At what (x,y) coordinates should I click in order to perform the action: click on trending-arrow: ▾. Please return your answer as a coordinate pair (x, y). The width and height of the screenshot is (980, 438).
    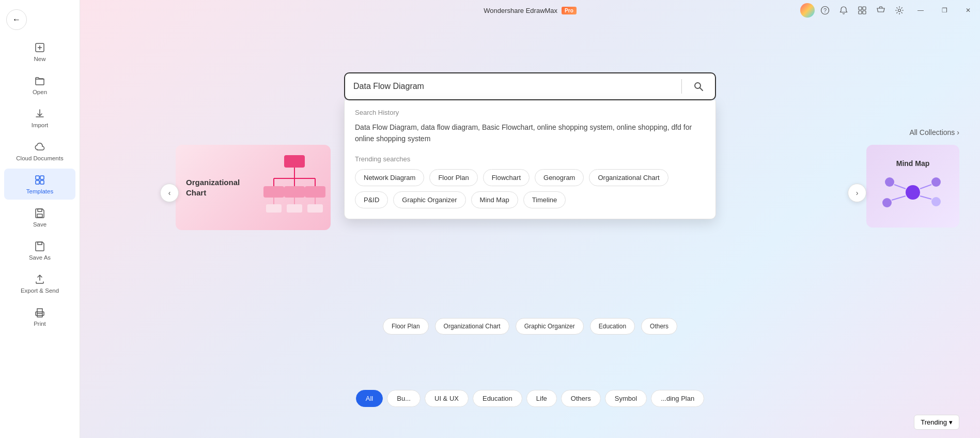
    Looking at the image, I should click on (951, 422).